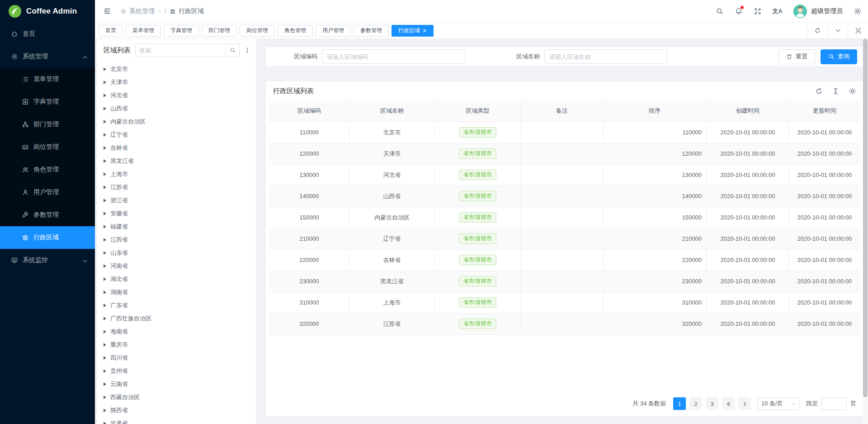 The image size is (868, 424). Describe the element at coordinates (425, 31) in the screenshot. I see `close-icon` at that location.